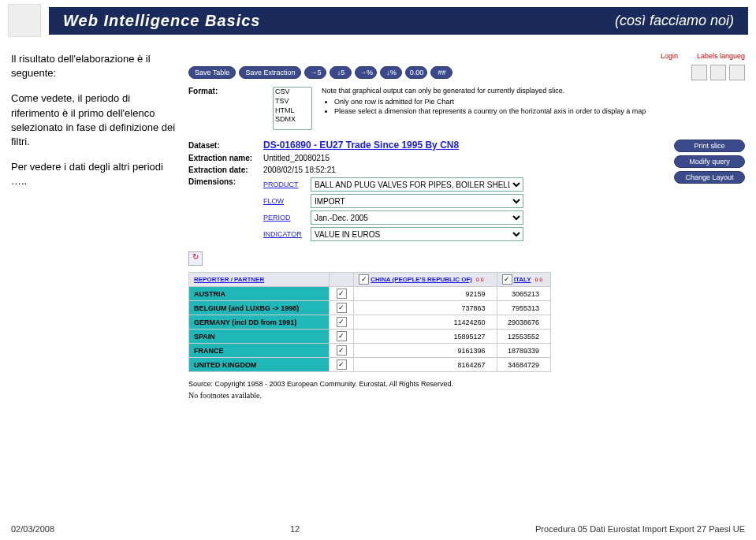  What do you see at coordinates (426, 308) in the screenshot?
I see `row1-v1: 737863` at bounding box center [426, 308].